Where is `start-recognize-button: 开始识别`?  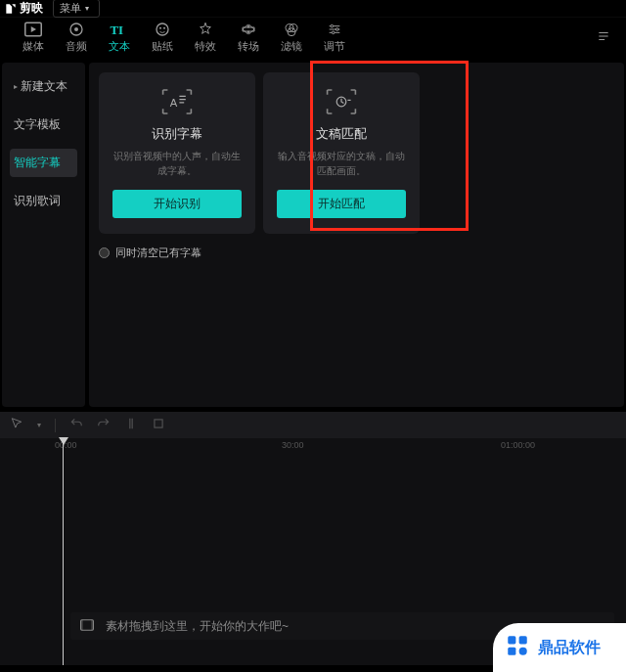 start-recognize-button: 开始识别 is located at coordinates (177, 203).